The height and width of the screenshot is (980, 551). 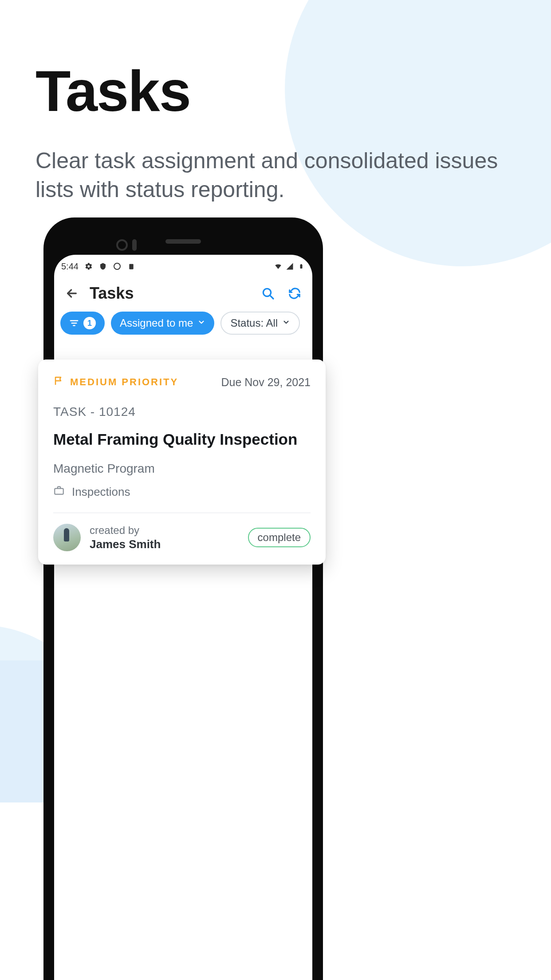 I want to click on created-by-label: created by, so click(x=125, y=530).